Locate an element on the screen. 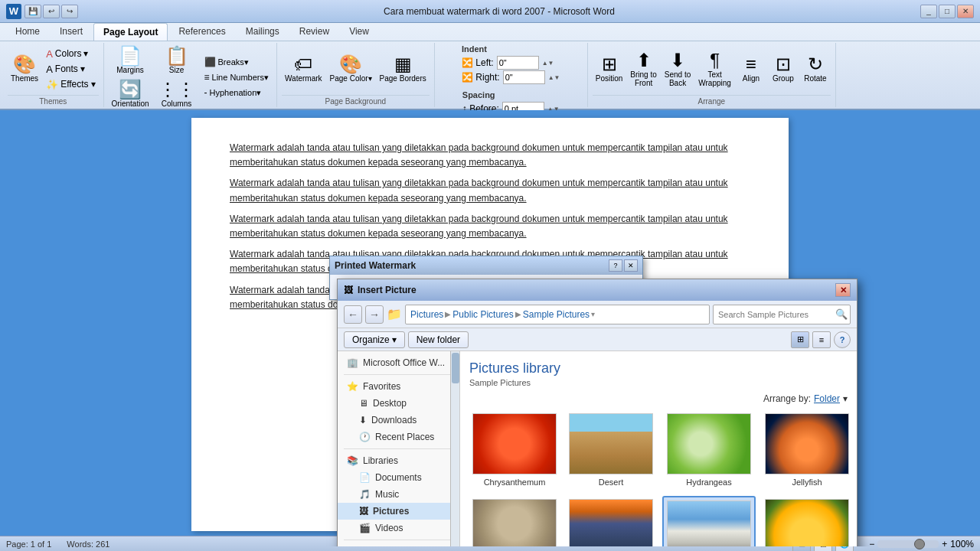 This screenshot has width=980, height=551. quick-save-btn: 💾 is located at coordinates (33, 11).